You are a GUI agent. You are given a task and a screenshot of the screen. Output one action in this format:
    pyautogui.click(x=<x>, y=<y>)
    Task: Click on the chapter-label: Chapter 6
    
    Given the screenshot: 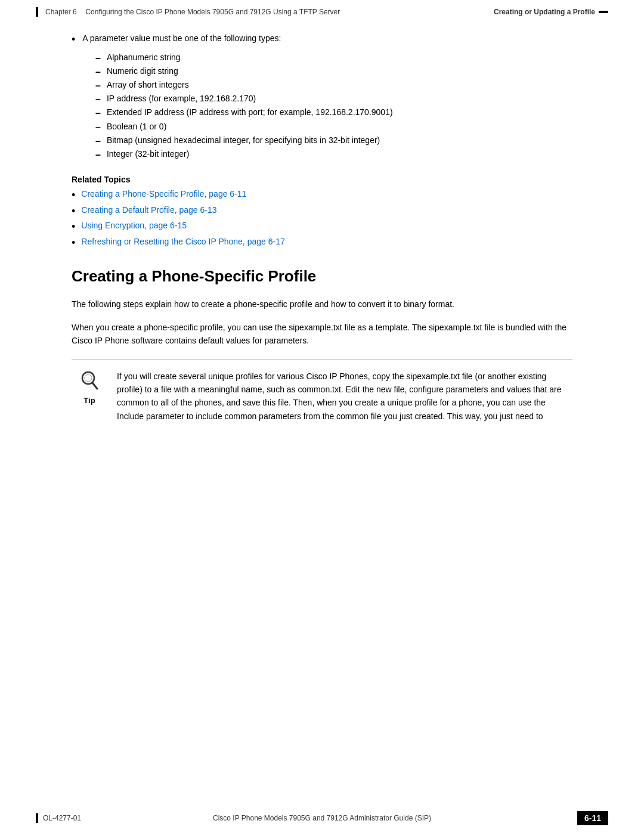 What is the action you would take?
    pyautogui.click(x=61, y=12)
    